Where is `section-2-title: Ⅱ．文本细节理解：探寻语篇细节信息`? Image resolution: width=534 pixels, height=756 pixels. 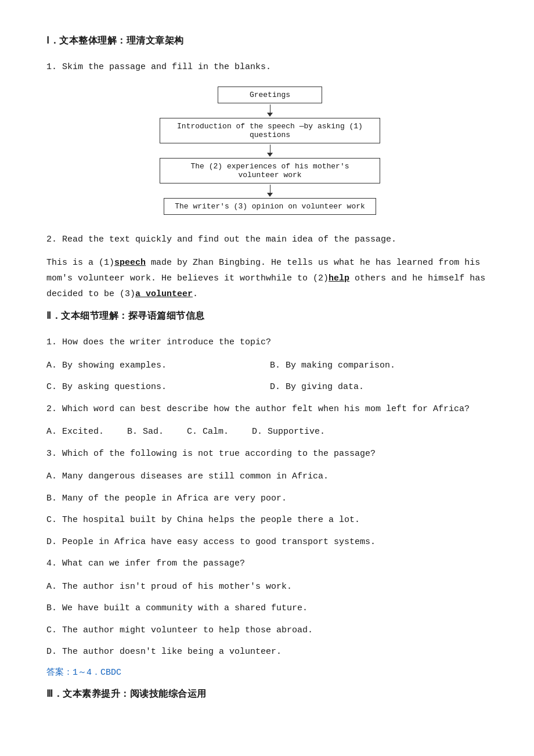
section-2-title: Ⅱ．文本细节理解：探寻语篇细节信息 is located at coordinates (270, 316).